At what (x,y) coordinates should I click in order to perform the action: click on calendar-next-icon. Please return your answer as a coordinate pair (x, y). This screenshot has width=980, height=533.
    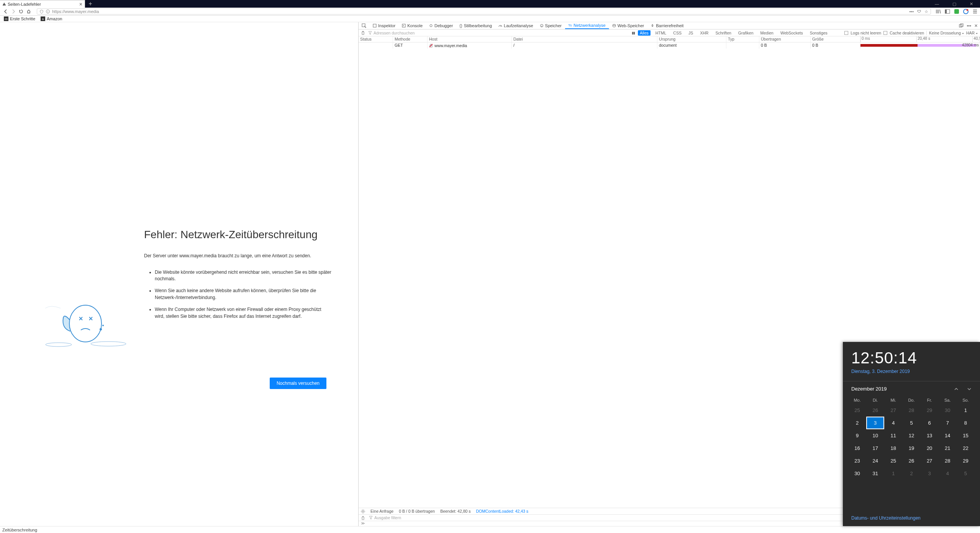
    Looking at the image, I should click on (969, 389).